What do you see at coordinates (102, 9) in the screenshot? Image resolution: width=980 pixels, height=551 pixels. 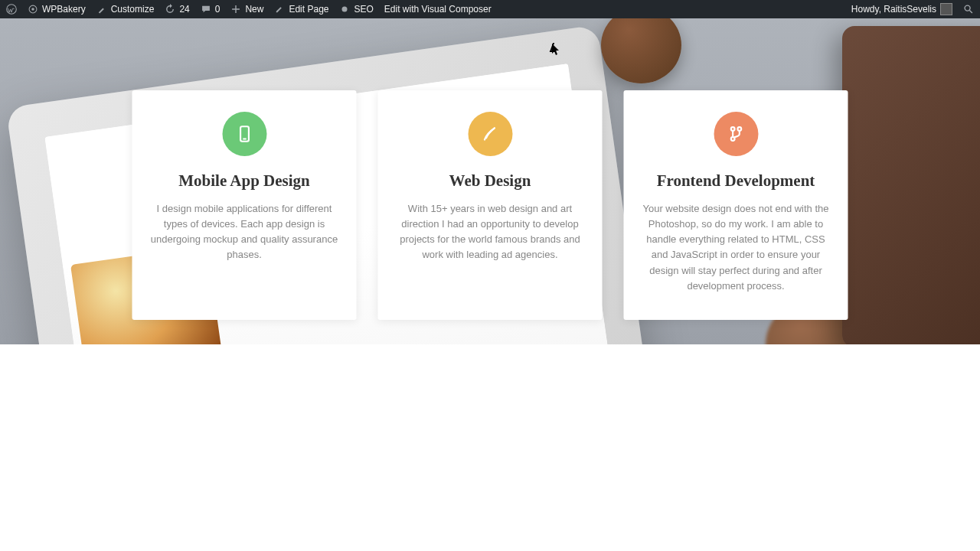 I see `brush-icon` at bounding box center [102, 9].